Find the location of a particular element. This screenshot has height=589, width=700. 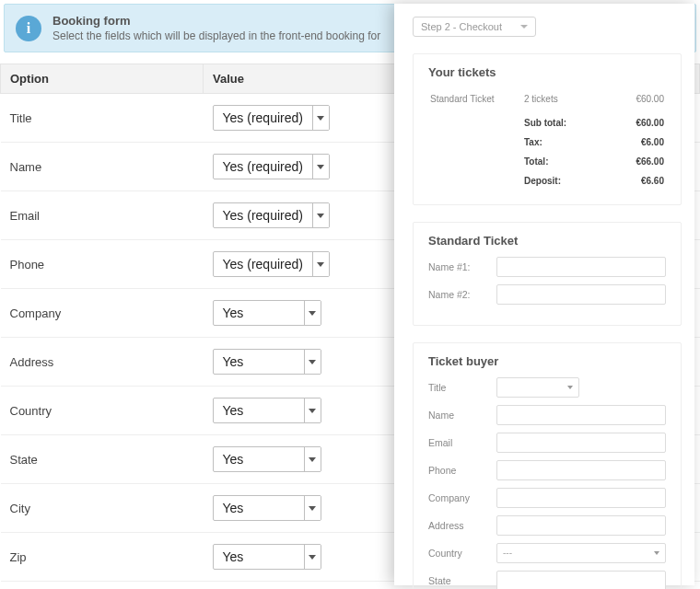

ticket-item-total: €60.00 is located at coordinates (630, 99).